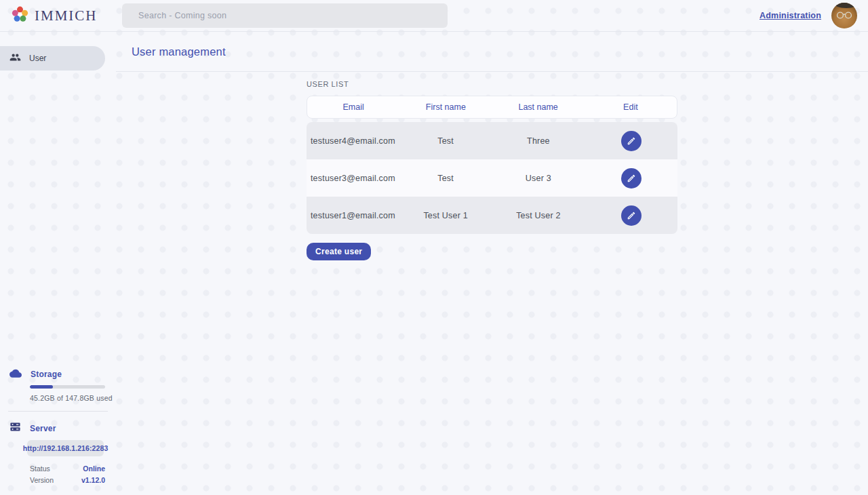  Describe the element at coordinates (46, 374) in the screenshot. I see `storage-title: Storage` at that location.